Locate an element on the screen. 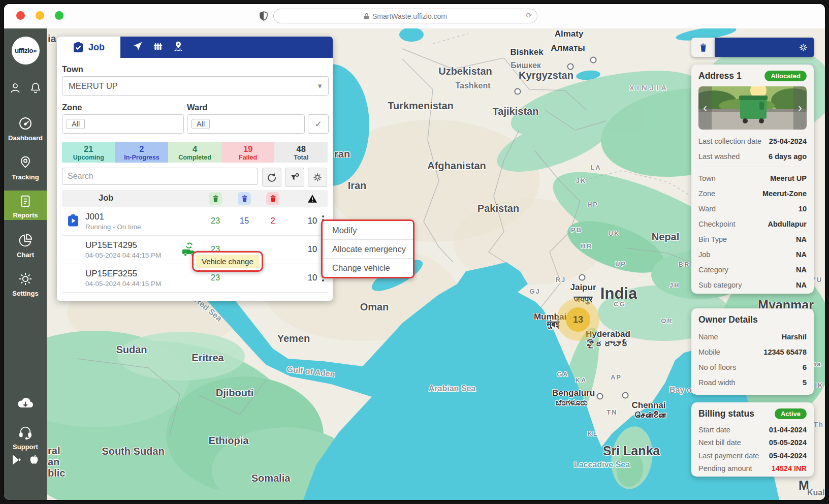 The image size is (829, 504). dashboard-gauge-icon is located at coordinates (25, 123).